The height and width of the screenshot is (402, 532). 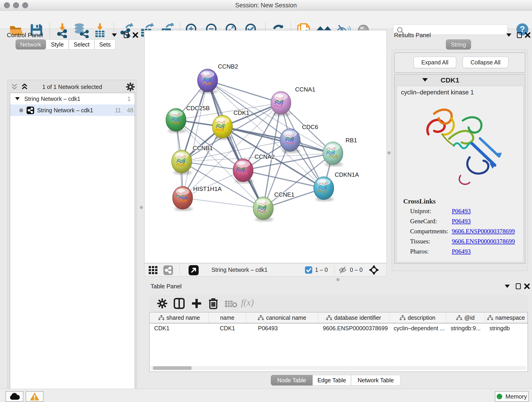 What do you see at coordinates (338, 280) in the screenshot?
I see `bottom-splitter-handle` at bounding box center [338, 280].